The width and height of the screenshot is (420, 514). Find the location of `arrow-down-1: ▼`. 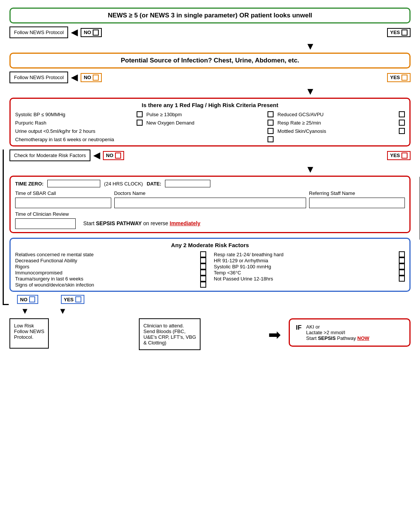

arrow-down-1: ▼ is located at coordinates (310, 46).